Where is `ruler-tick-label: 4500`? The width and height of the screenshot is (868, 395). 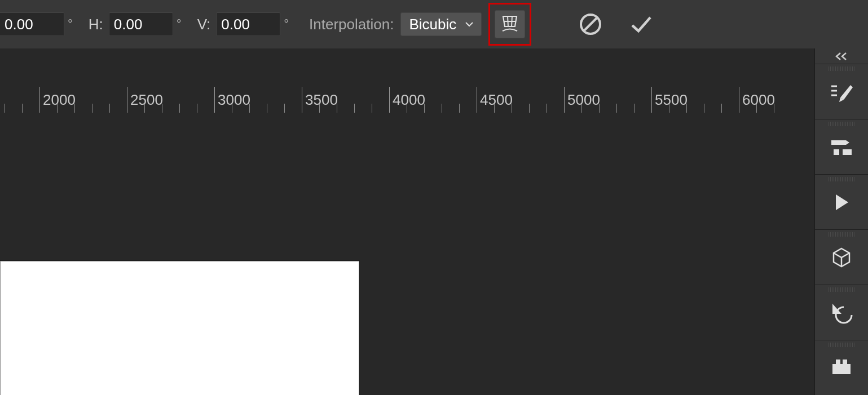 ruler-tick-label: 4500 is located at coordinates (496, 100).